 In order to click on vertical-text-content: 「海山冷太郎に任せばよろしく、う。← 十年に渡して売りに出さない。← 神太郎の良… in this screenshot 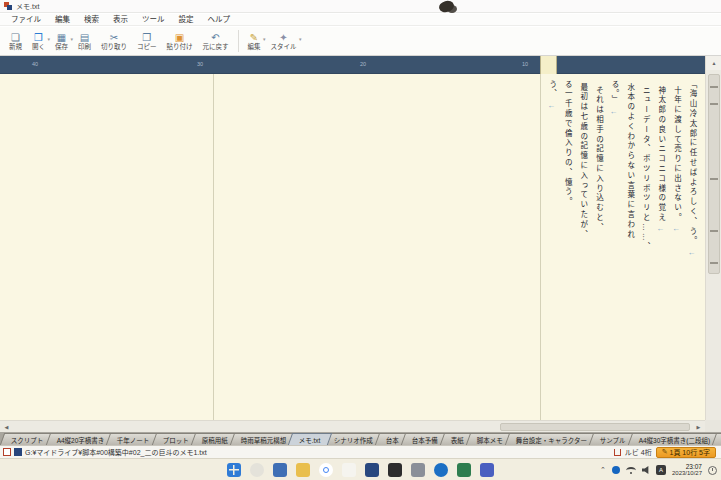, I will do `click(622, 171)`.